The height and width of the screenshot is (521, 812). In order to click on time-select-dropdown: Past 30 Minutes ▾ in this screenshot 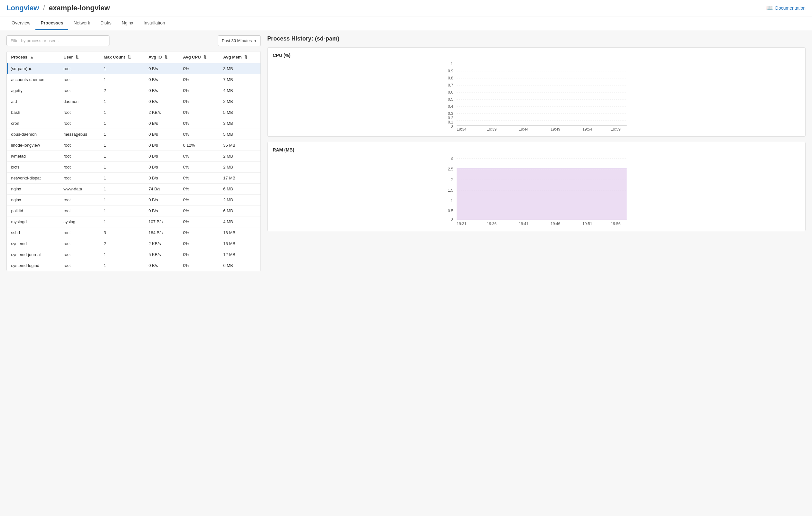, I will do `click(239, 41)`.